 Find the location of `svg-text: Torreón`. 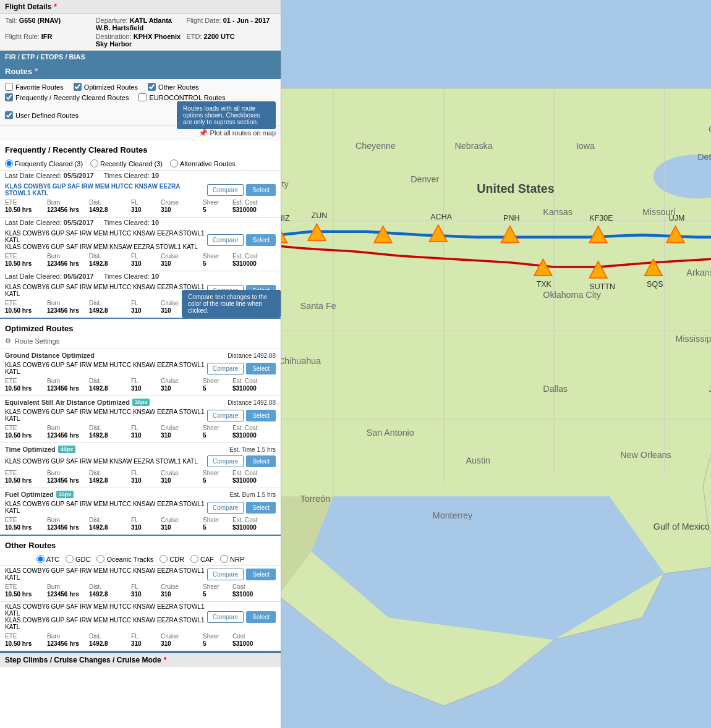

svg-text: Torreón is located at coordinates (315, 499).